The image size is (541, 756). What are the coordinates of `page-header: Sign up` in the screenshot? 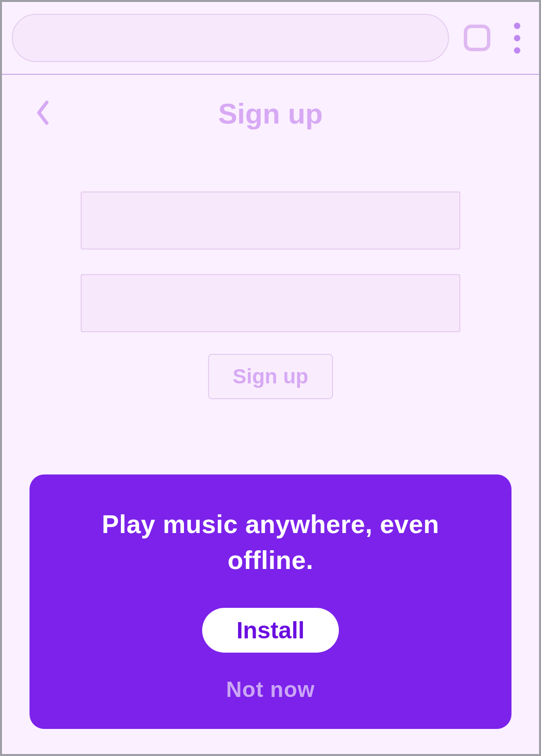 It's located at (270, 102).